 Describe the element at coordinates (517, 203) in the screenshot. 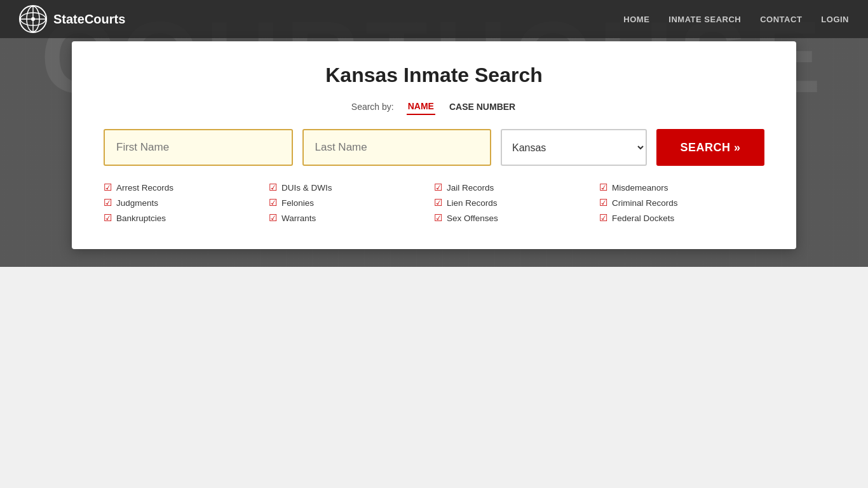

I see `check-lien-records: ☑ Lien Records` at that location.